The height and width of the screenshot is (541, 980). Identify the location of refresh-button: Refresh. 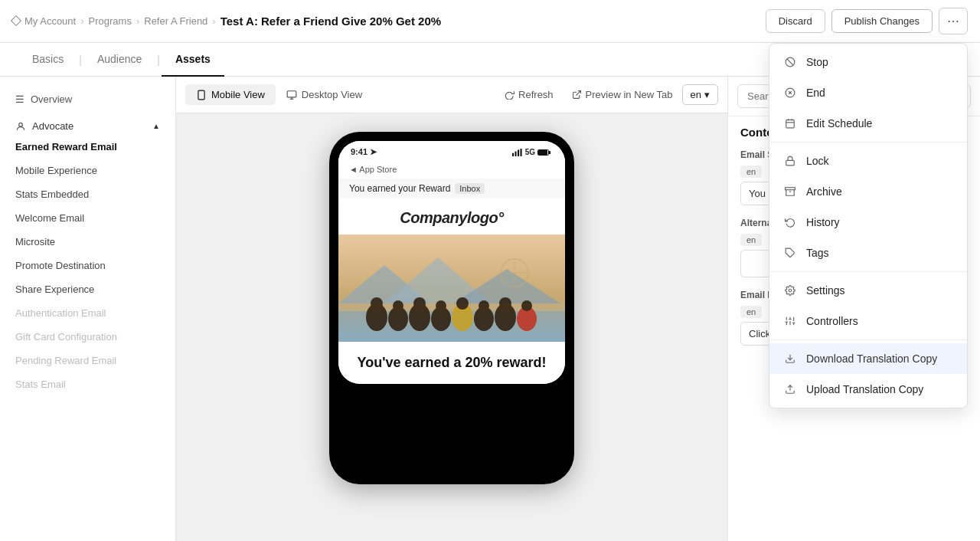
(529, 95).